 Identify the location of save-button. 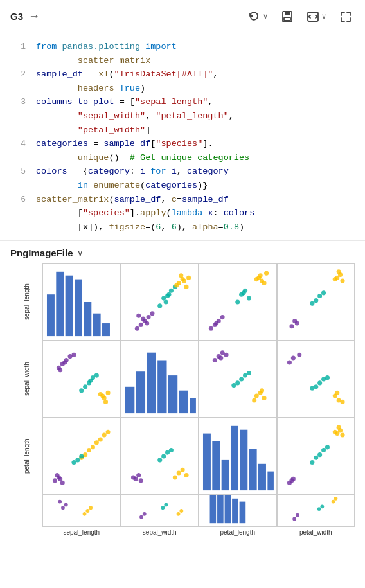
(287, 17).